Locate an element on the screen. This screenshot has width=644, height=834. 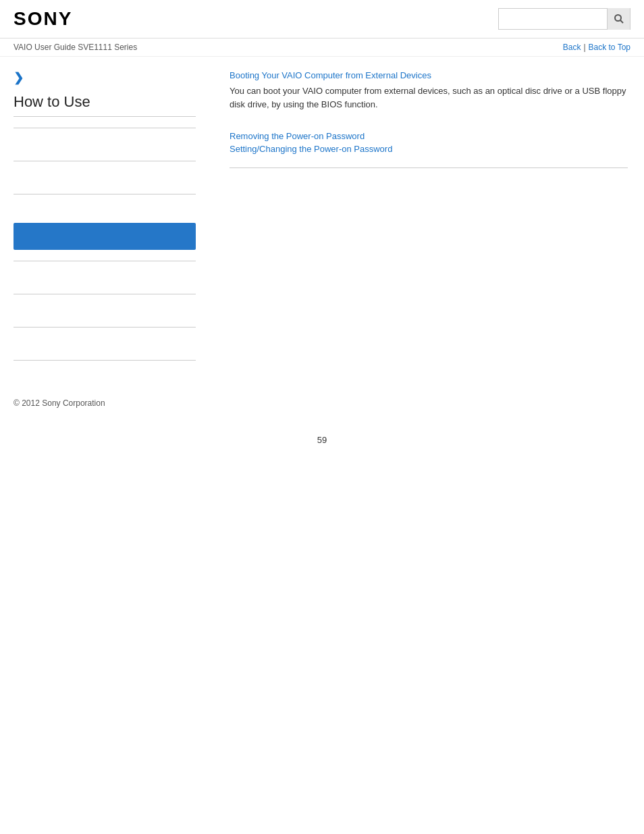
search-icon is located at coordinates (619, 19).